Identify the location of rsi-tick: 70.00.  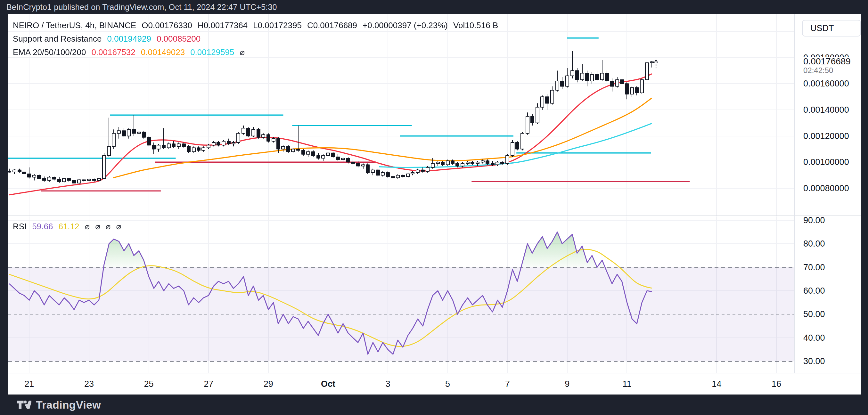
(814, 267).